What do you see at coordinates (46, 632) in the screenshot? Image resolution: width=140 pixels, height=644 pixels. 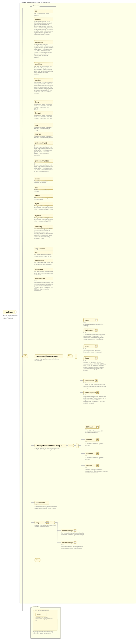 I see `ranking-grp-desc: A group of attributes for ranking proper…` at bounding box center [46, 632].